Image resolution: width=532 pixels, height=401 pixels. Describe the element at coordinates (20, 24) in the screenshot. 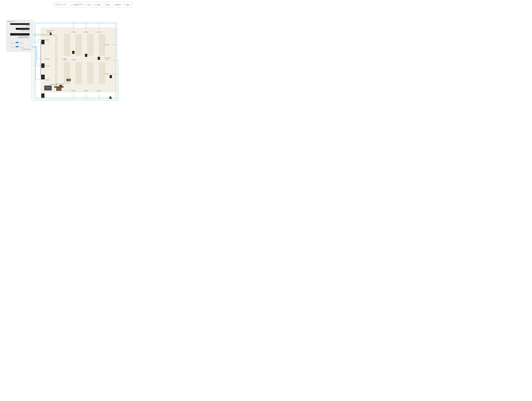

I see `device-dcio-h` at that location.